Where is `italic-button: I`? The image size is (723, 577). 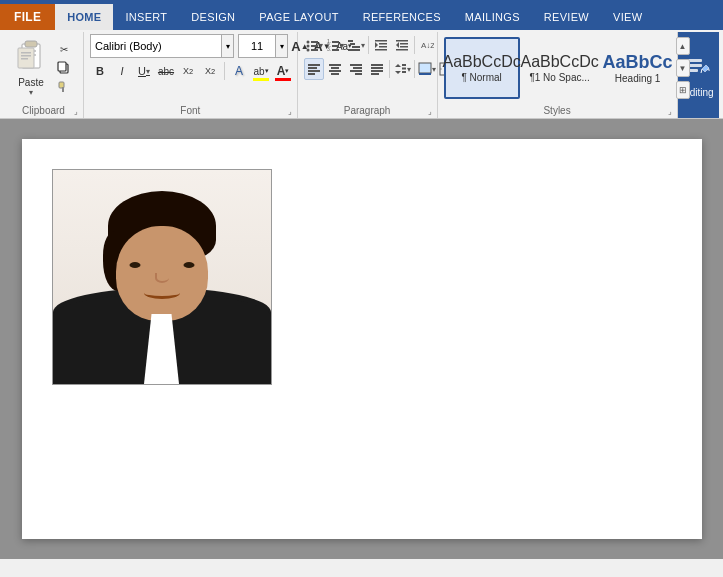 italic-button: I is located at coordinates (122, 71).